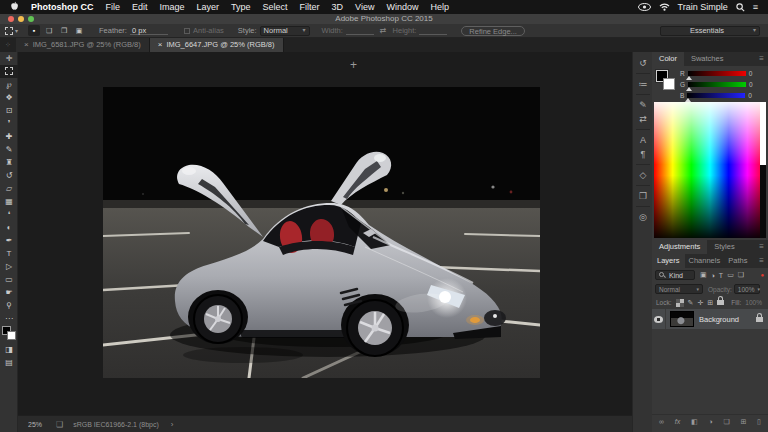 This screenshot has height=432, width=768. What do you see at coordinates (664, 7) in the screenshot?
I see `wifi-icon` at bounding box center [664, 7].